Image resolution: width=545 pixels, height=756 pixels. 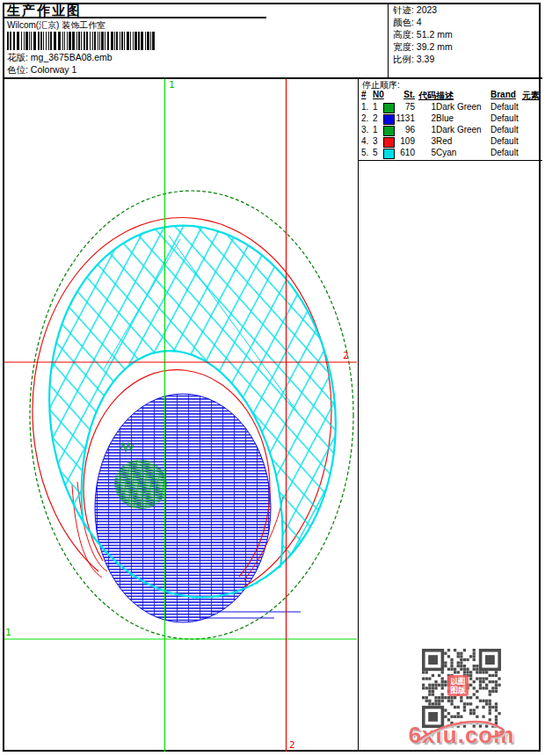 I want to click on colorway-value: Colorway 1, so click(x=54, y=69).